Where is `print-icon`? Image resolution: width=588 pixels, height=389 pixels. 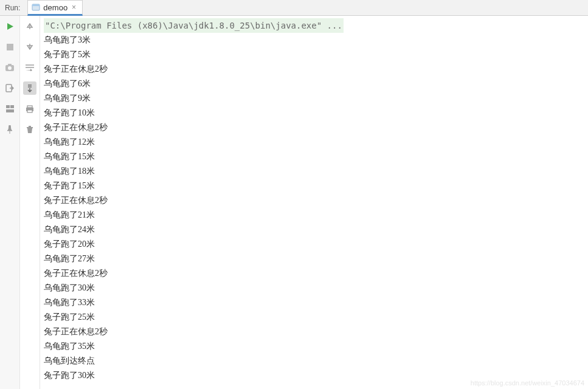
print-icon is located at coordinates (30, 109).